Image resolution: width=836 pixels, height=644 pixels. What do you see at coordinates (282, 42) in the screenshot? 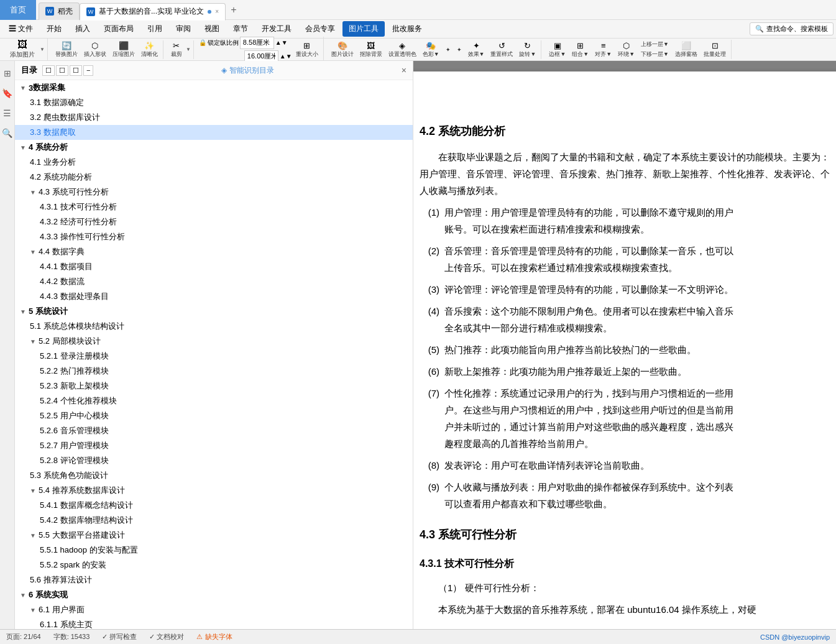
I see `width-arrows: ▲▼` at bounding box center [282, 42].